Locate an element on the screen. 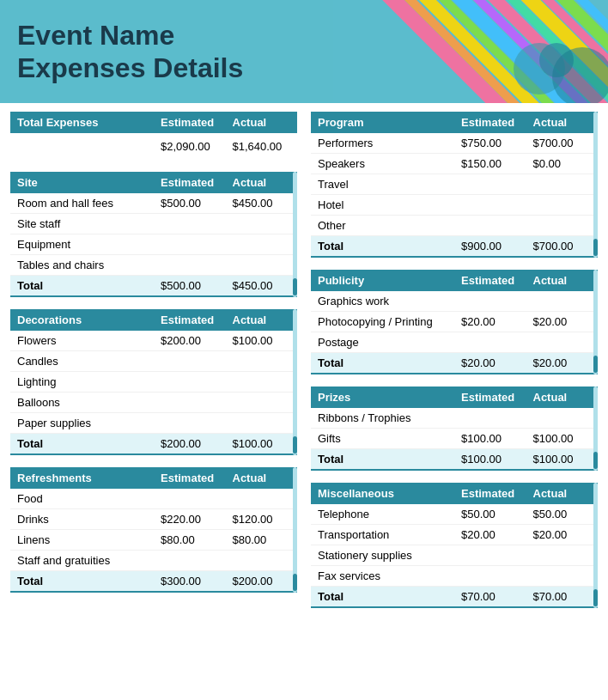  prog-row2-actual is located at coordinates (562, 185).